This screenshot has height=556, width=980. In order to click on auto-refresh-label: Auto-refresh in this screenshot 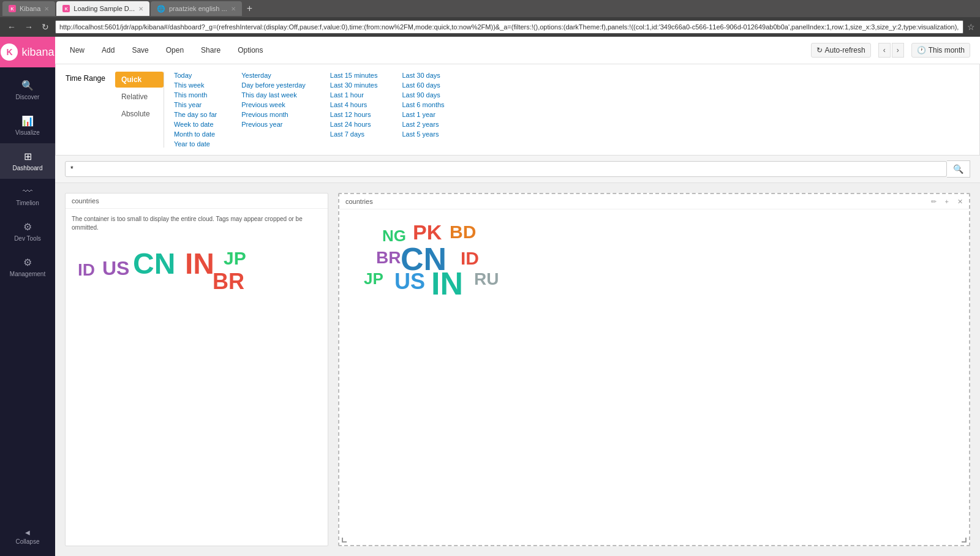, I will do `click(845, 50)`.